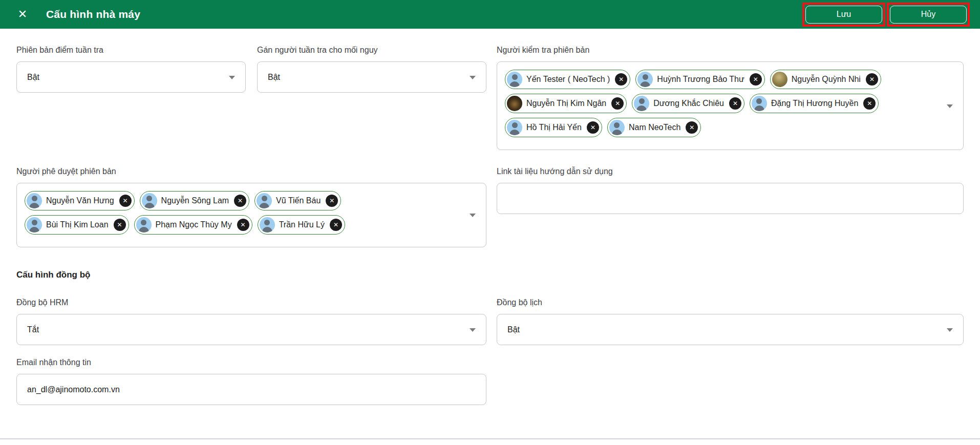 The height and width of the screenshot is (445, 980). I want to click on chip-name: Nguyễn Thị Kim Ngân, so click(567, 103).